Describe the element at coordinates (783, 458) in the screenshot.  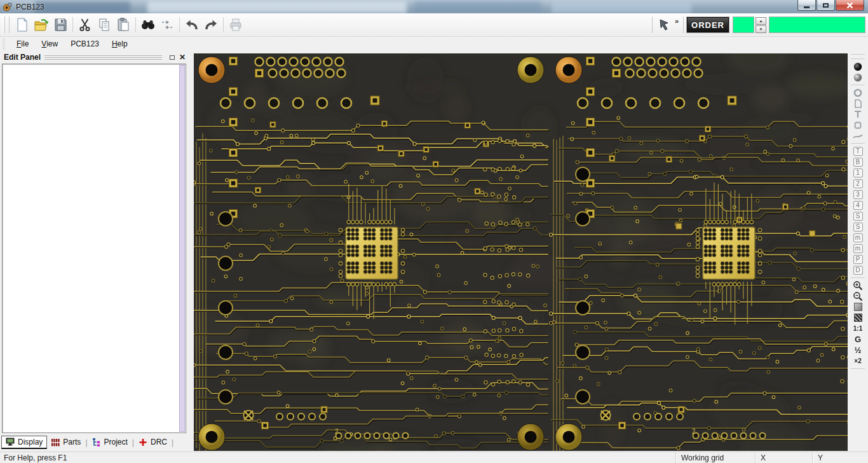
I see `status-x: X` at that location.